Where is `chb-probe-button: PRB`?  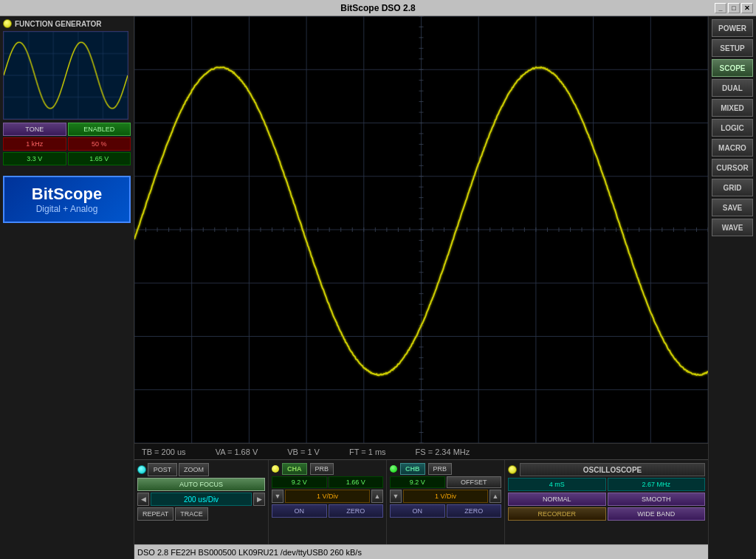
chb-probe-button: PRB is located at coordinates (440, 469).